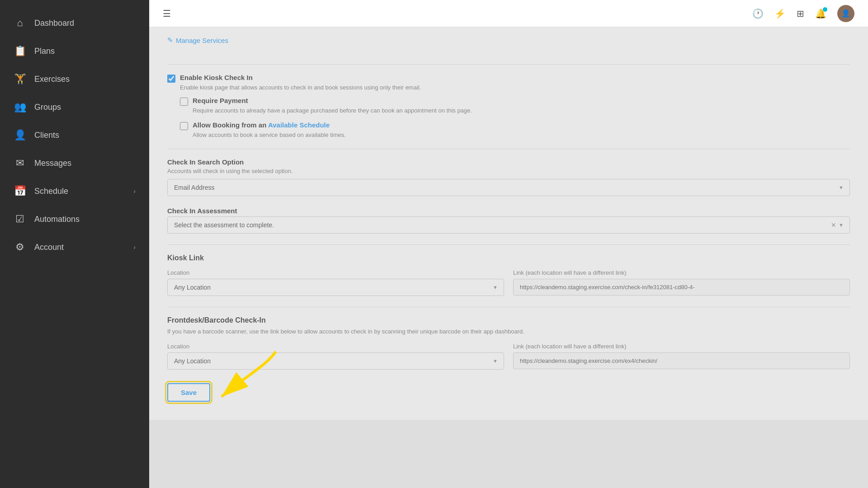  Describe the element at coordinates (335, 287) in the screenshot. I see `kiosk-location-select-wrapper: Any Location` at that location.